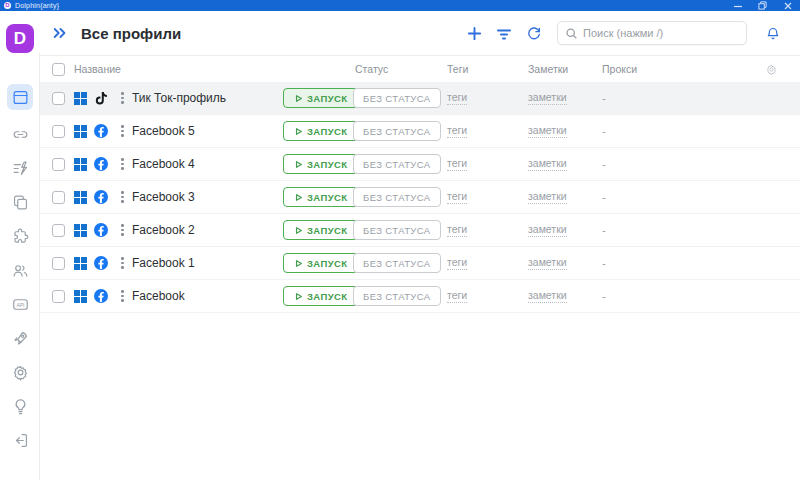  Describe the element at coordinates (20, 372) in the screenshot. I see `sidebar-item-settings` at that location.